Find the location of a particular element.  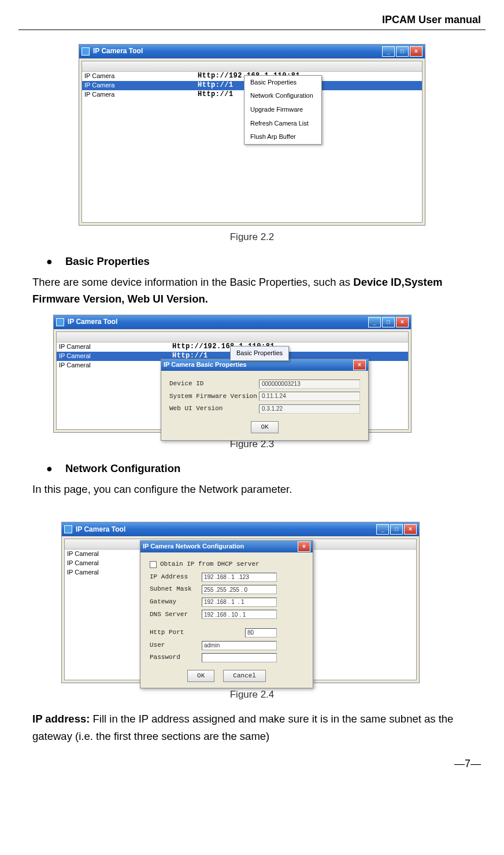

fig22-list: IP Camera Http://192.168.1.110:81 IP Cam… is located at coordinates (252, 142).